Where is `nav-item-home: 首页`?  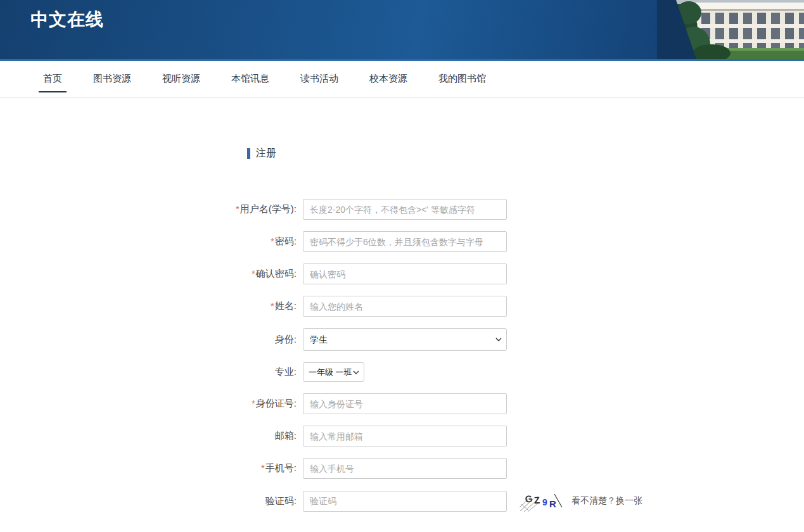
nav-item-home: 首页 is located at coordinates (53, 79).